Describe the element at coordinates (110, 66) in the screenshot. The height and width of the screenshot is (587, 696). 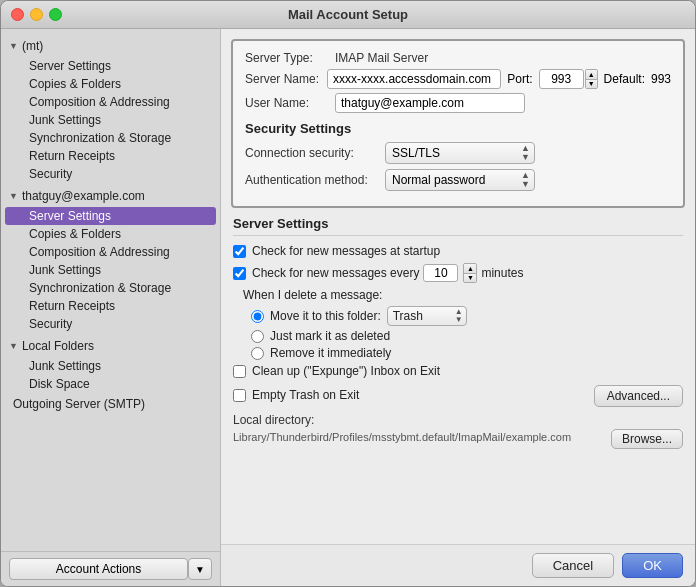
I see `sidebar-item-mt-server-settings: Server Settings` at that location.